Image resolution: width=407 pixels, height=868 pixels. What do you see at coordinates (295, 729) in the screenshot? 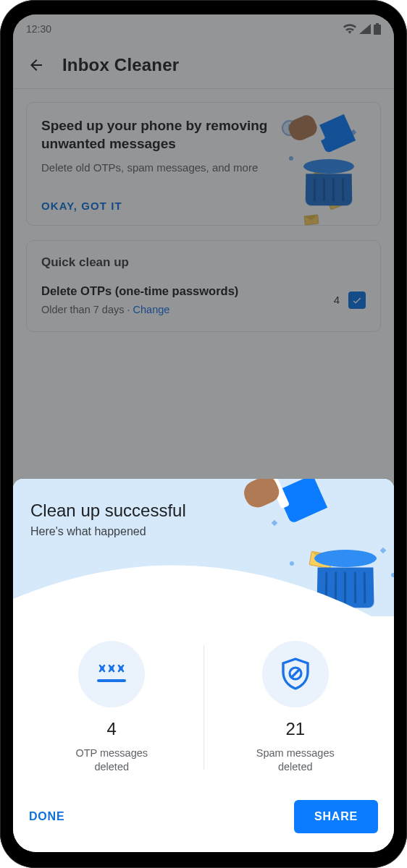
I see `stat-spam-count: 21` at bounding box center [295, 729].